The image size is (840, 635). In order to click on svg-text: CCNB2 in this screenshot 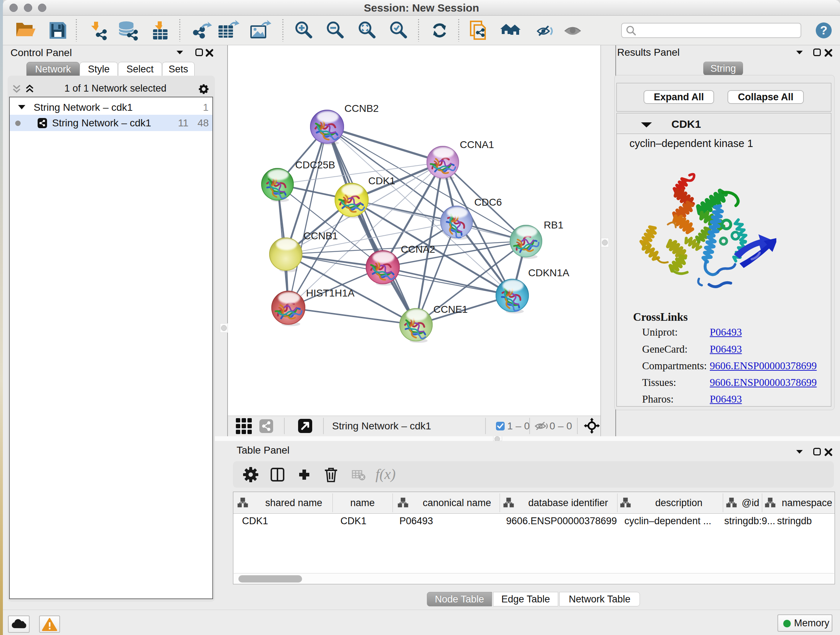, I will do `click(362, 109)`.